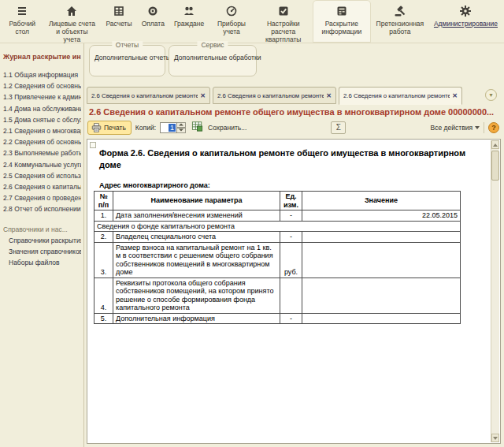 This screenshot has height=447, width=504. I want to click on scrollbar-thumb, so click(495, 166).